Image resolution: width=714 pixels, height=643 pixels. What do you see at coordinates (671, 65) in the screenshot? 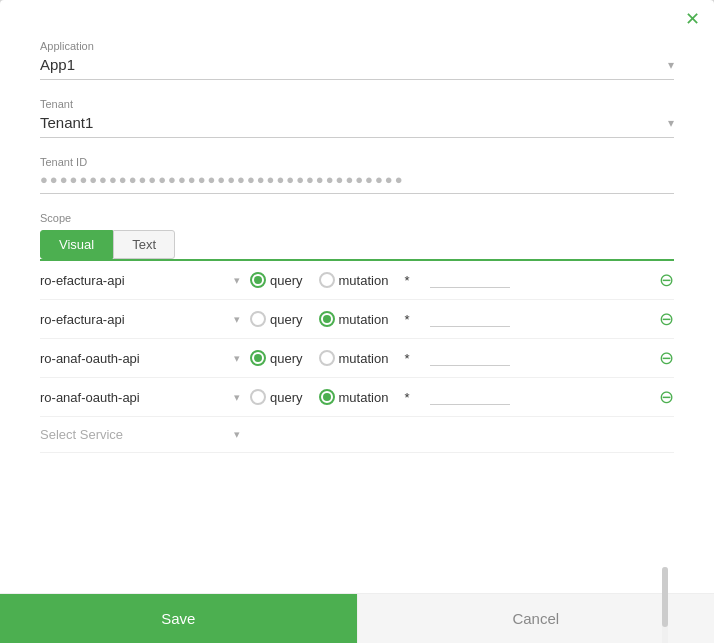
I see `application-dropdown-icon: ▾` at bounding box center [671, 65].